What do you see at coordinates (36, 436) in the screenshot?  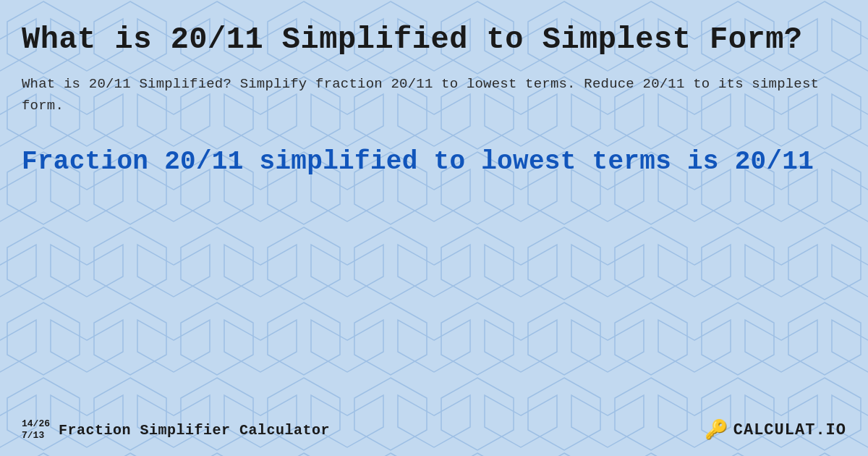 I see `fraction-bottom: 7/13` at bounding box center [36, 436].